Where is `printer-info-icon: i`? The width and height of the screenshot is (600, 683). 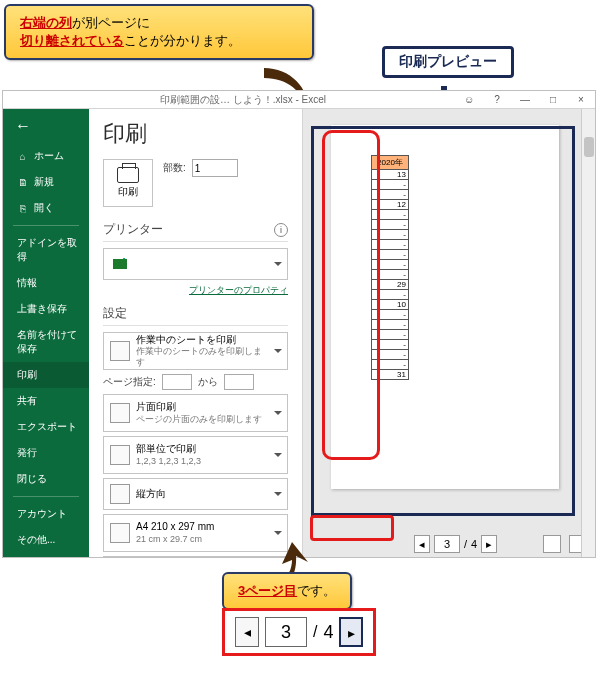
printer-info-icon: i is located at coordinates (281, 230).